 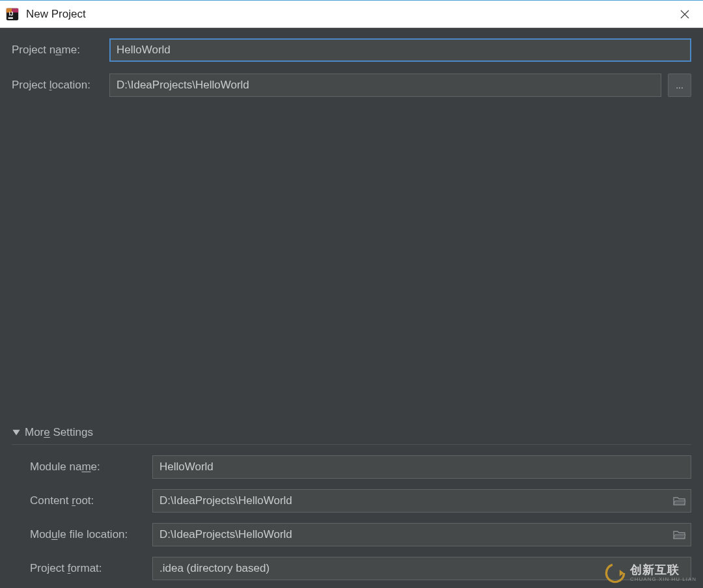 I want to click on content-root-label: Content root:, so click(x=91, y=501).